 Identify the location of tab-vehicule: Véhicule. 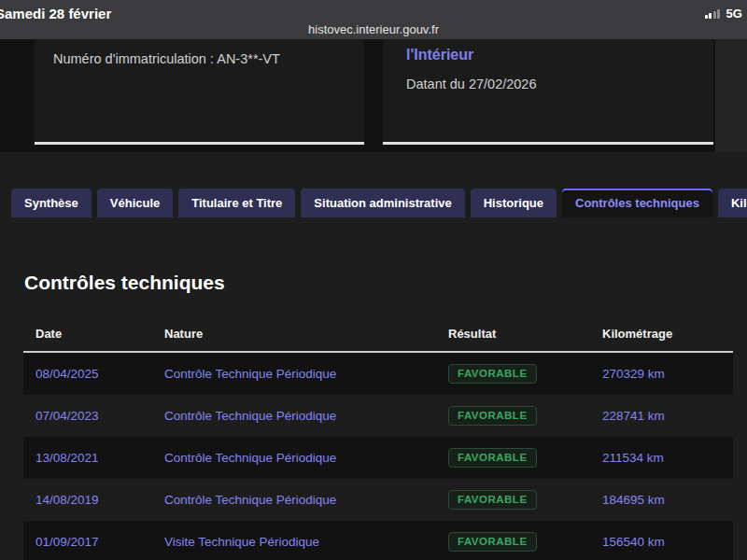
(134, 203).